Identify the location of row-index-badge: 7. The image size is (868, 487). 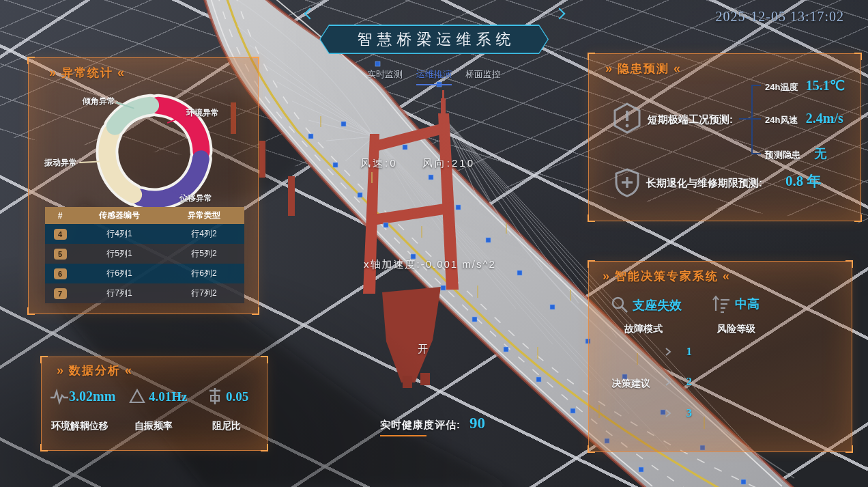
(60, 294).